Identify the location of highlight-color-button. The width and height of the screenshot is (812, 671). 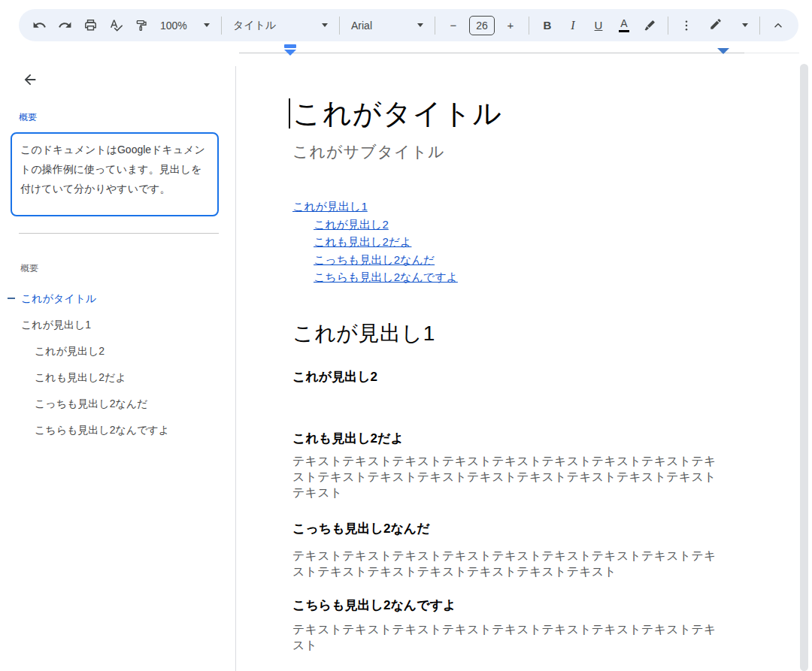
(650, 26).